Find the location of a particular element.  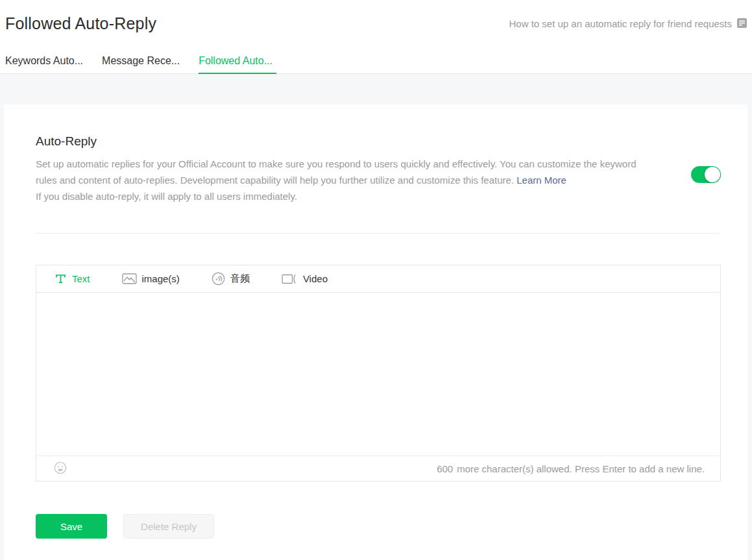

tool-text-label: Text is located at coordinates (81, 279).